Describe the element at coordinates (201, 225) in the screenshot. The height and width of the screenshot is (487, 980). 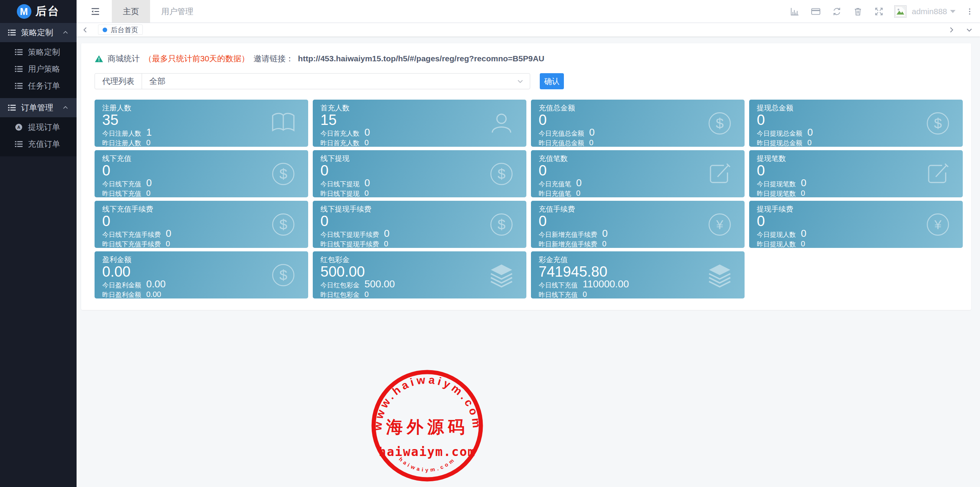
I see `stat-card-线下充值手续费: 线下充值手续费0今日线下充值手续费0昨日线下充值手续费0$` at that location.